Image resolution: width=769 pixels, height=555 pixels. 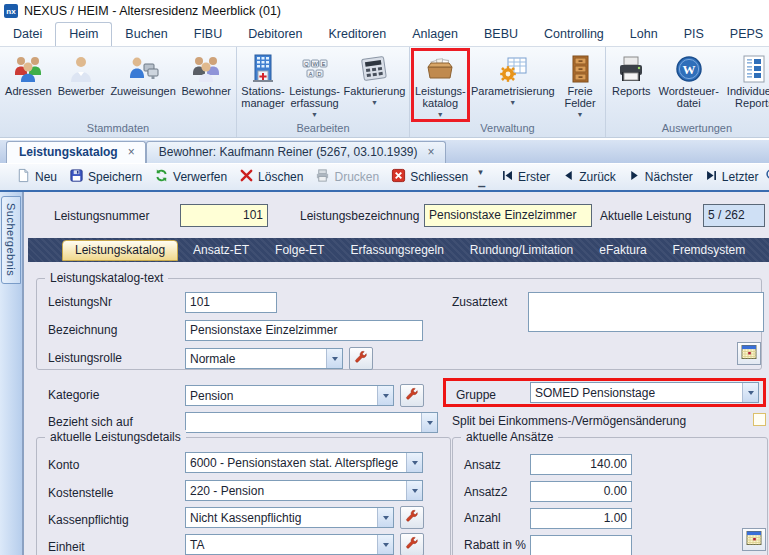 I want to click on new-button: Neu, so click(x=36, y=177).